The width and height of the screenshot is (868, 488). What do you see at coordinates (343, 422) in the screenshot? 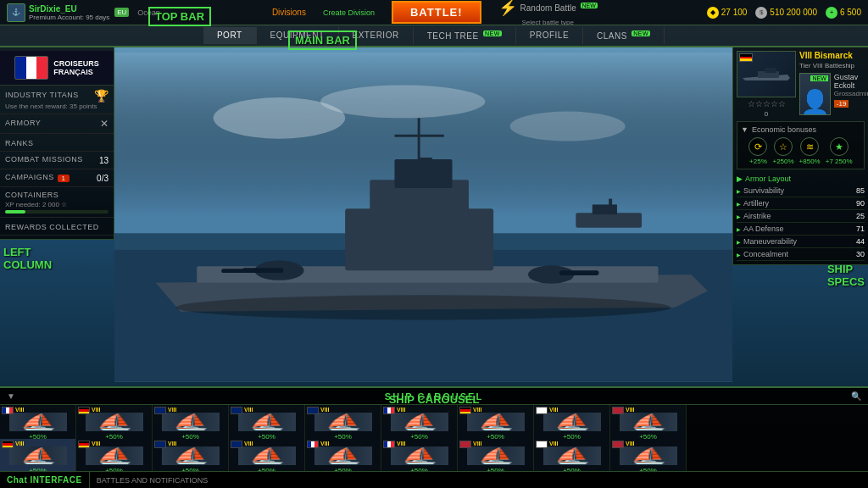
I see `ship-card-implacable: VIII ⛵ +50% IMPLACABLE` at bounding box center [343, 422].